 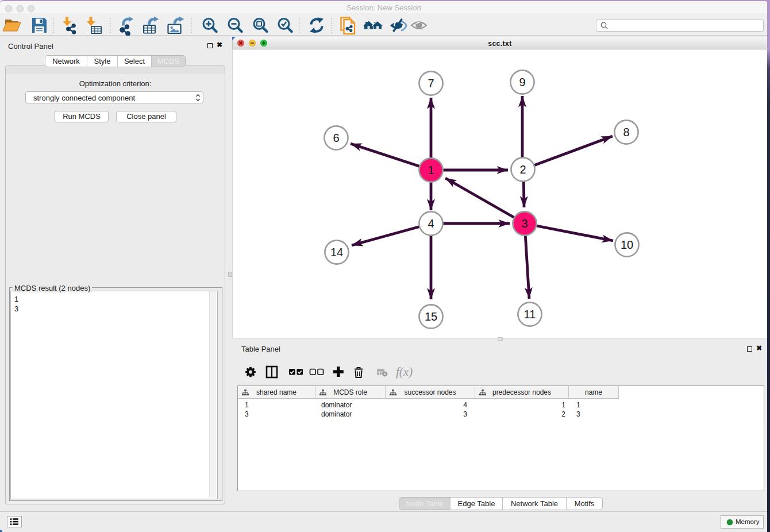 What do you see at coordinates (530, 314) in the screenshot?
I see `svg-text: 11` at bounding box center [530, 314].